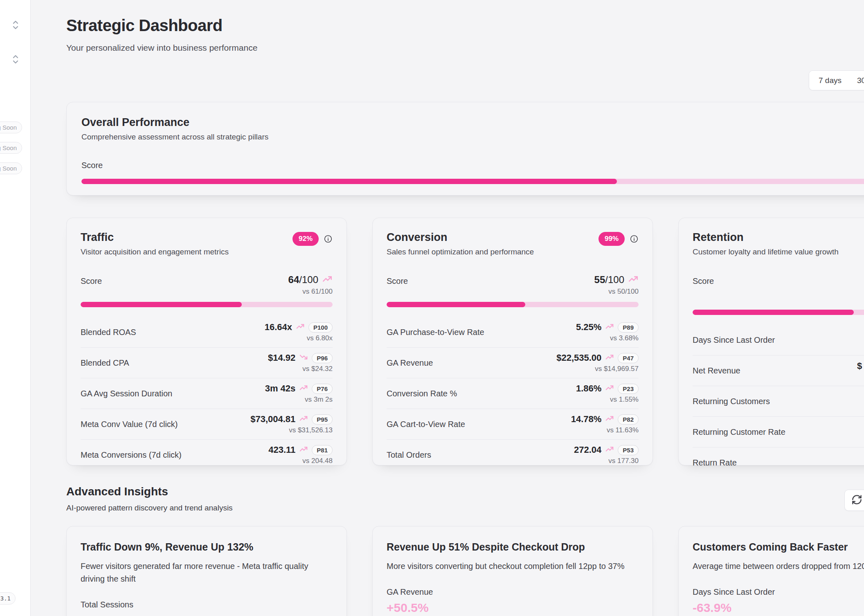 This screenshot has width=864, height=616. I want to click on card-title: Conversion, so click(460, 237).